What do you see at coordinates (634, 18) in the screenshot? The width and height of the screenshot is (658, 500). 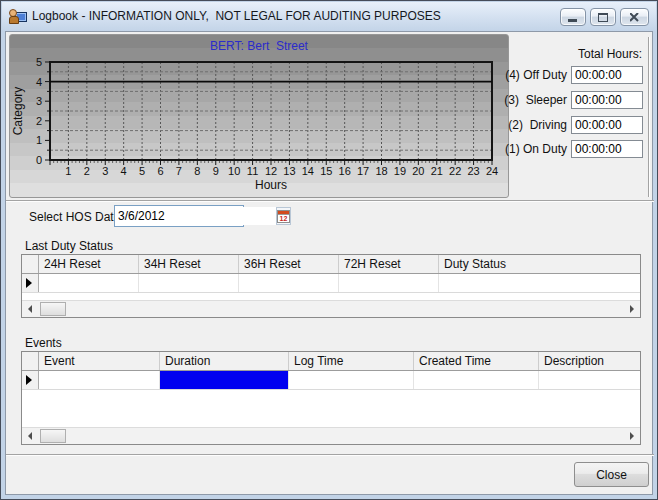 I see `close-icon` at bounding box center [634, 18].